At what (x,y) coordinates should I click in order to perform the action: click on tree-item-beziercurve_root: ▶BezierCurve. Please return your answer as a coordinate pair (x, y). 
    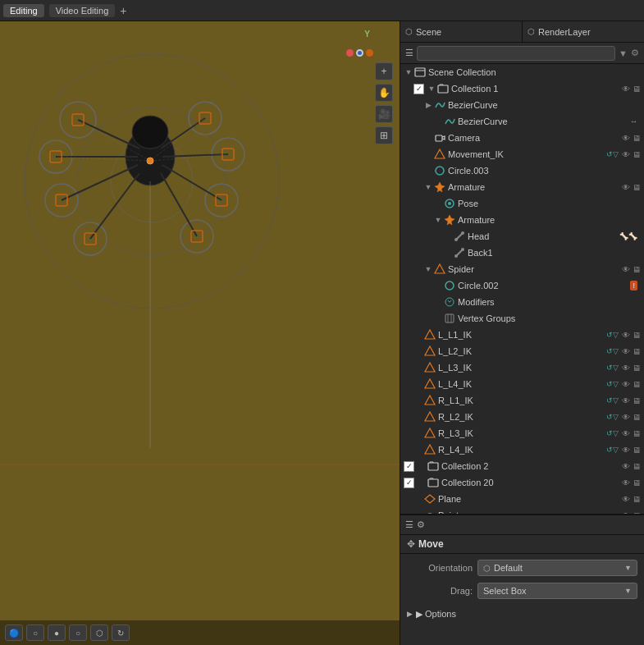
    Looking at the image, I should click on (522, 105).